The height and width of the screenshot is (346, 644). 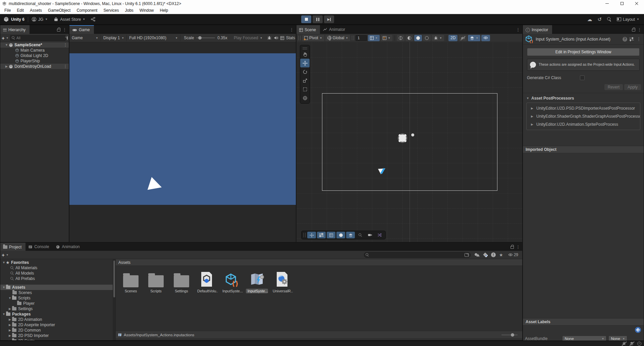 What do you see at coordinates (36, 10) in the screenshot?
I see `menu-assets: Assets` at bounding box center [36, 10].